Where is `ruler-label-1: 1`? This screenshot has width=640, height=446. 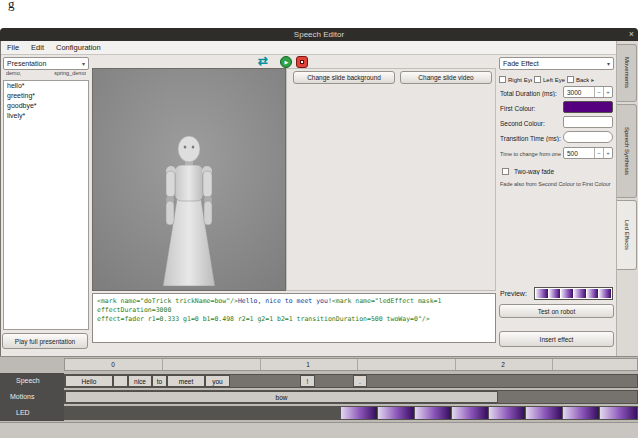 ruler-label-1: 1 is located at coordinates (308, 364).